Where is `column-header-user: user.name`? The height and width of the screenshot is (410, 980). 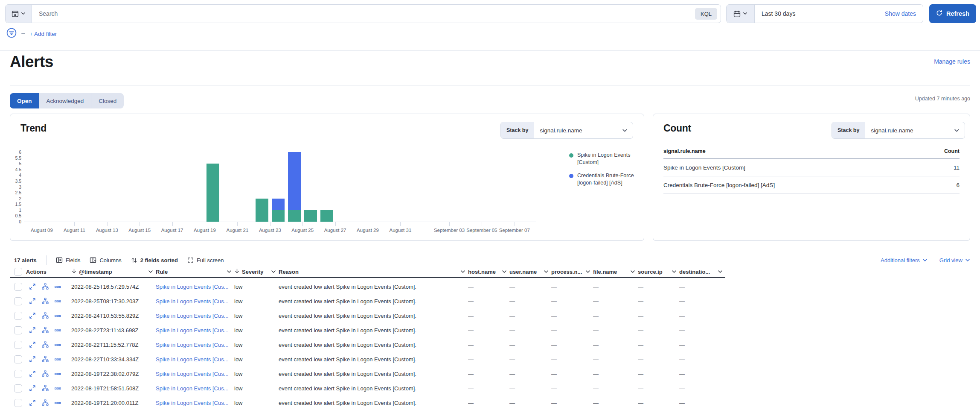 column-header-user: user.name is located at coordinates (530, 272).